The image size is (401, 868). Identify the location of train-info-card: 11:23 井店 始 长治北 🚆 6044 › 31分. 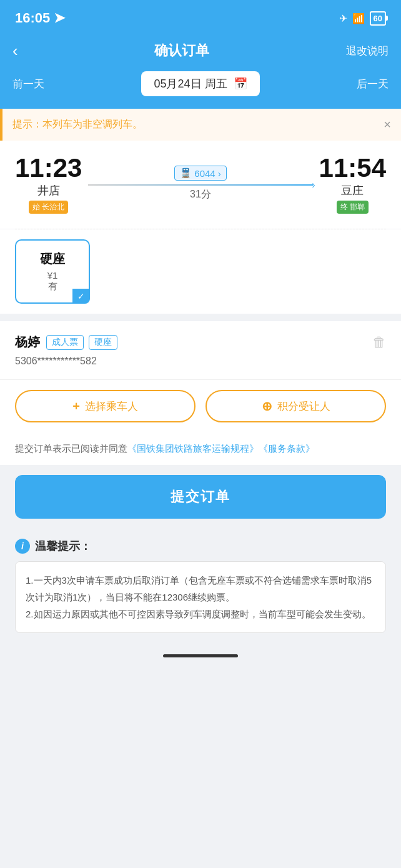
(200, 185).